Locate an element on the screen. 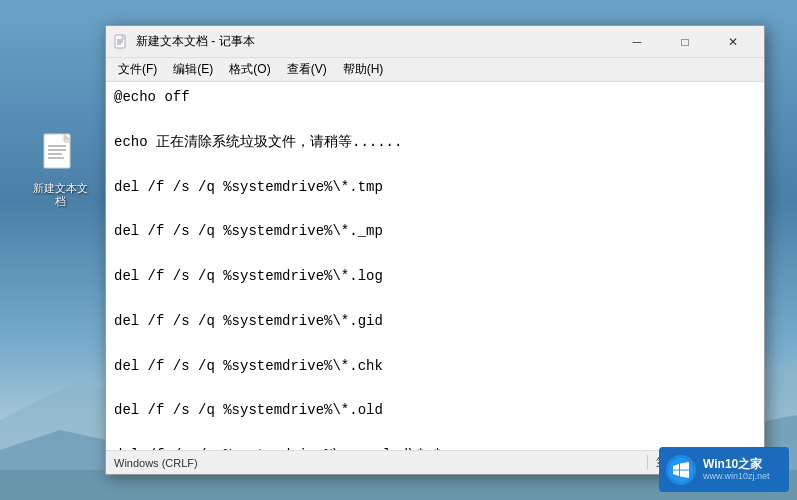 The width and height of the screenshot is (797, 500). watermark-url: www.win10zj.net is located at coordinates (736, 476).